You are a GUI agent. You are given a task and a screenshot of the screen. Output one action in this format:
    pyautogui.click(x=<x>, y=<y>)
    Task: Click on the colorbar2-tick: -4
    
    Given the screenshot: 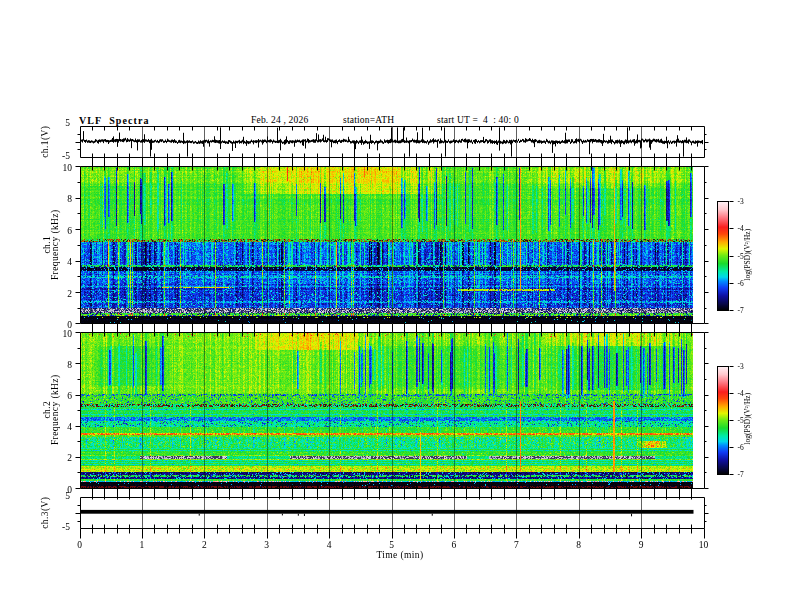 What is the action you would take?
    pyautogui.click(x=741, y=394)
    